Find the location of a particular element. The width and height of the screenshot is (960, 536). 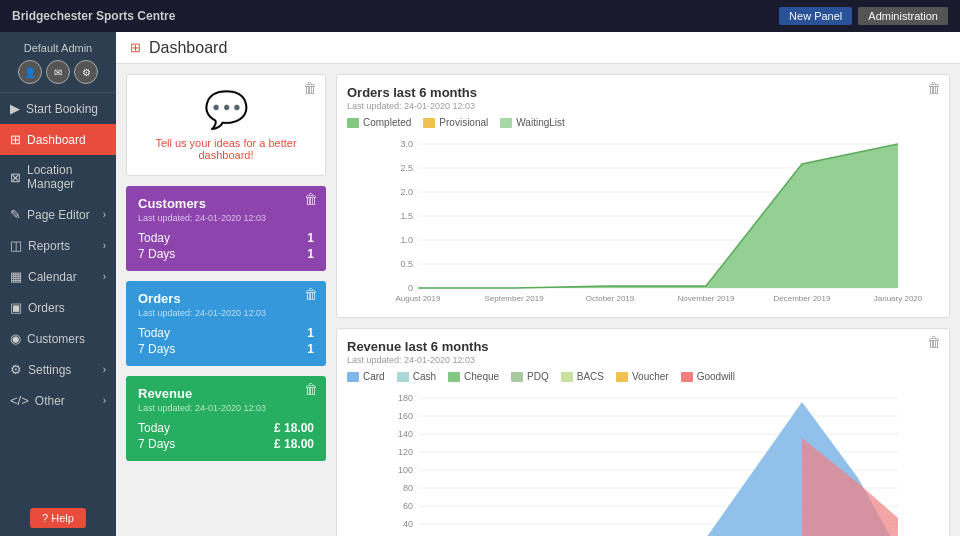

sidebar-item-label: Orders is located at coordinates (46, 308).